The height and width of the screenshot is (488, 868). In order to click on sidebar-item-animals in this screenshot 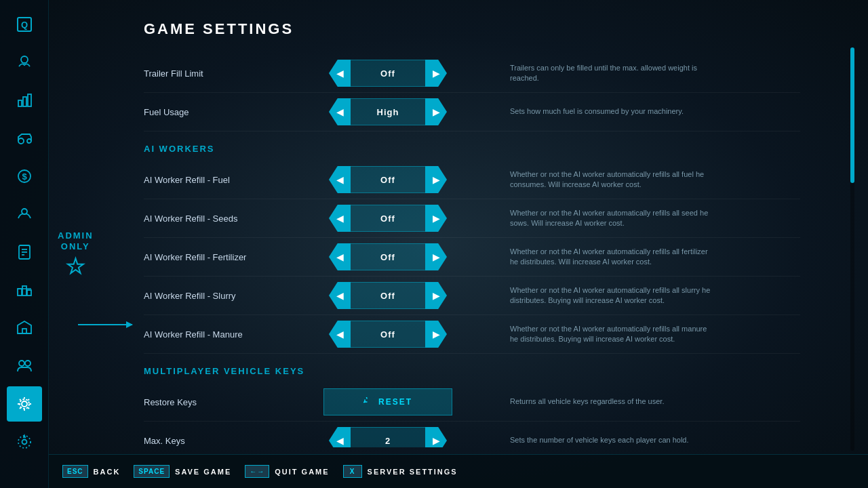, I will do `click(24, 214)`.